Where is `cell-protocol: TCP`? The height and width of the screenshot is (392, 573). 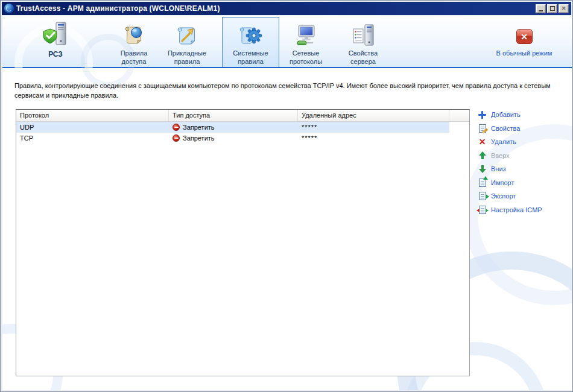
cell-protocol: TCP is located at coordinates (93, 138).